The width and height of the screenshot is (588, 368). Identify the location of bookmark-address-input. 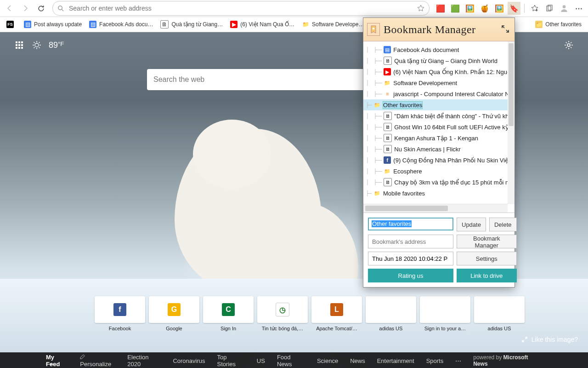
(411, 242).